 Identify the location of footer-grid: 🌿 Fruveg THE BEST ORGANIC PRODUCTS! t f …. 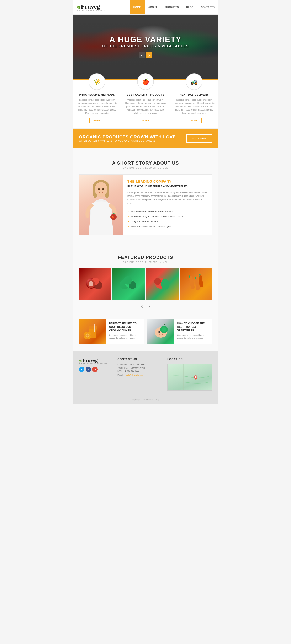
(146, 374).